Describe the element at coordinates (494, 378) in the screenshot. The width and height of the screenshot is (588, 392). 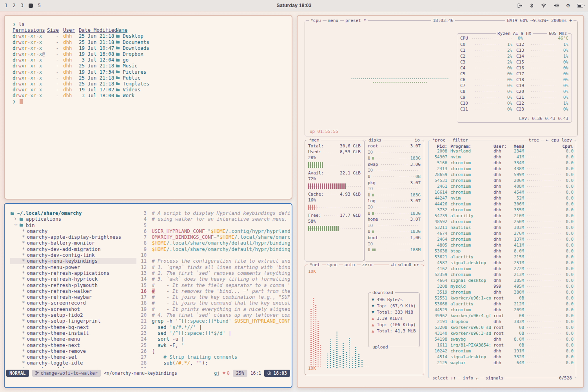
I see `proc-footer-signals: signals` at that location.